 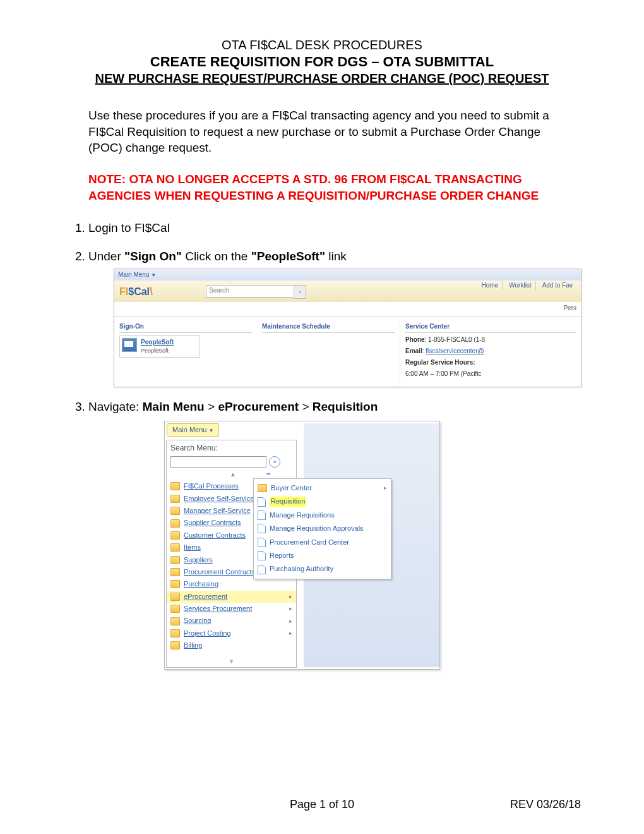 I want to click on header-line1: OTA FI$CAL DESK PROCEDURES, so click(x=322, y=45).